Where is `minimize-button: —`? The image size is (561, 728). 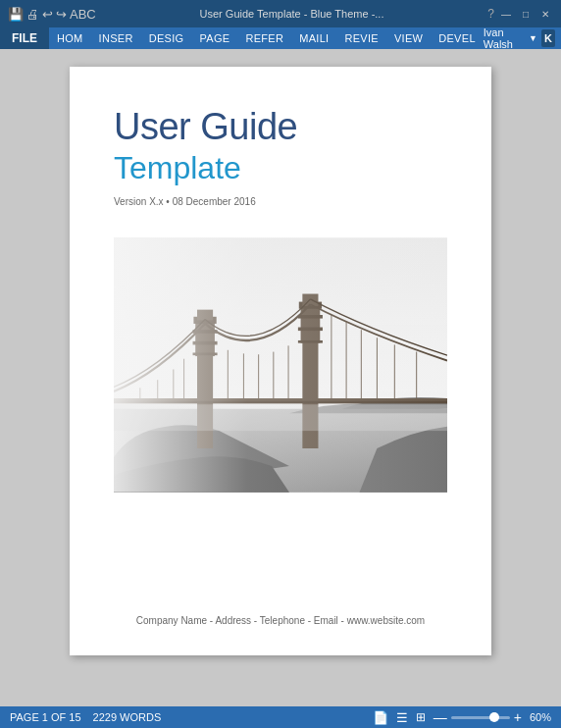 minimize-button: — is located at coordinates (506, 14).